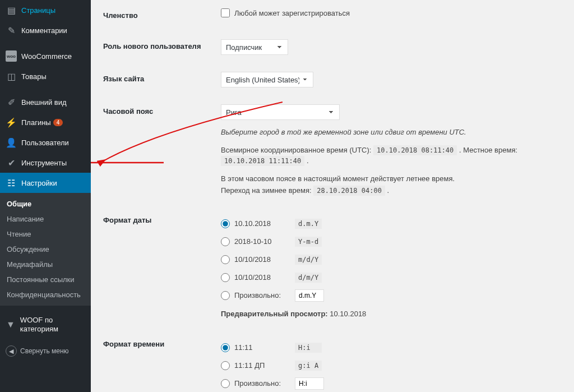 The height and width of the screenshot is (392, 574). Describe the element at coordinates (225, 278) in the screenshot. I see `date-opt-4-radio` at that location.